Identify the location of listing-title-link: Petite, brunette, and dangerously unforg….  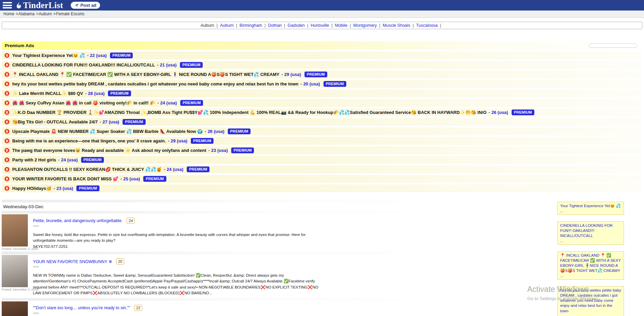
(78, 221).